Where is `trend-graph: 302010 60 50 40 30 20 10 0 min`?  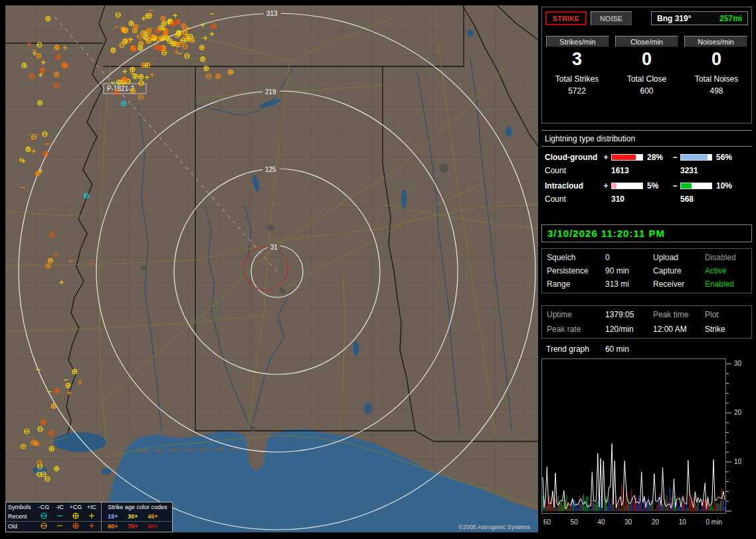 trend-graph: 302010 60 50 40 30 20 10 0 min is located at coordinates (647, 442).